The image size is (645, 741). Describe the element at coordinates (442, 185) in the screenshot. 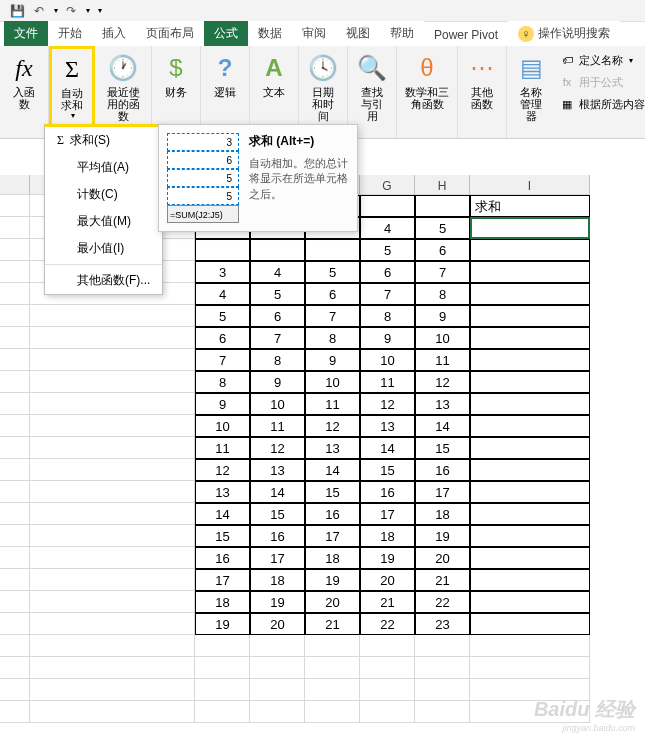

I see `column-header: H` at that location.